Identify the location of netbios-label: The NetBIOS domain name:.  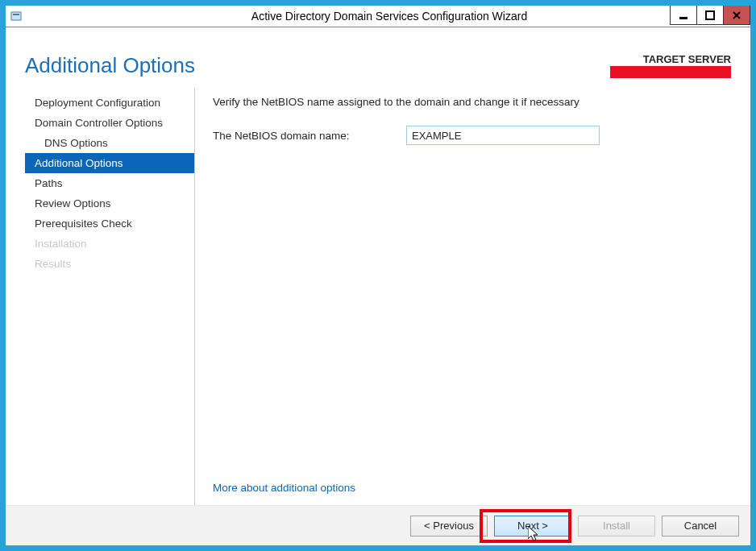
(305, 135).